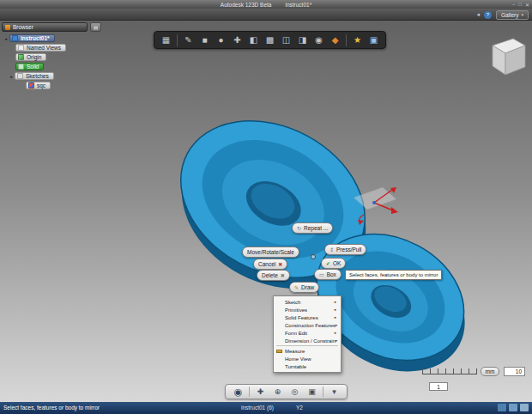 The width and height of the screenshot is (532, 414). What do you see at coordinates (254, 40) in the screenshot?
I see `mirror-icon: ◧` at bounding box center [254, 40].